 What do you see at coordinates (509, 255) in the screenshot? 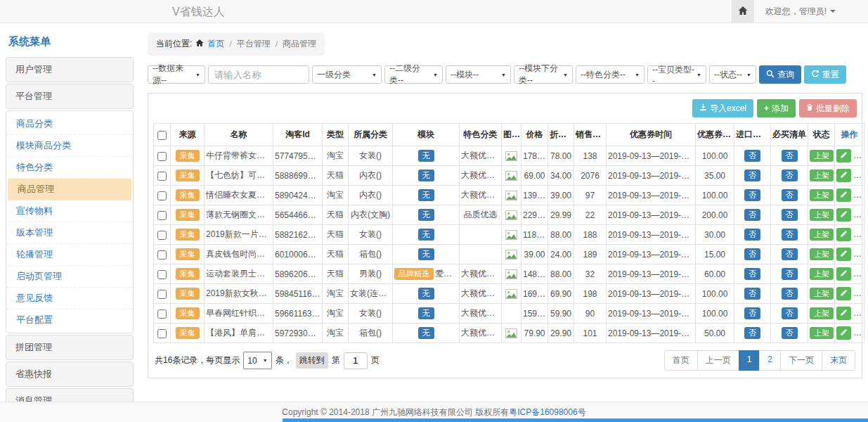
I see `table-row: 采集真皮钱包时尚优雅女士...601000601341天猫箱包()无39.002…` at bounding box center [509, 255].